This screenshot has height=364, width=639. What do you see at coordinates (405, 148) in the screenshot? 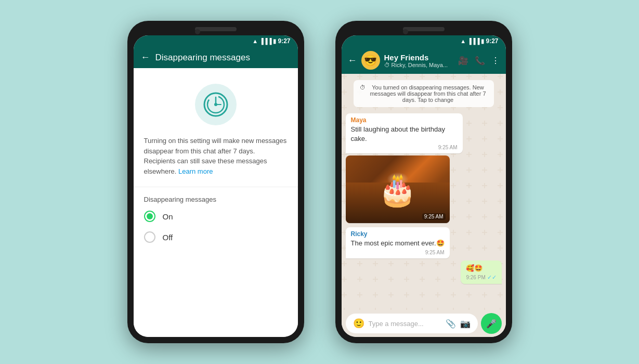
I see `maya-time: 9:25 AM` at bounding box center [405, 148].